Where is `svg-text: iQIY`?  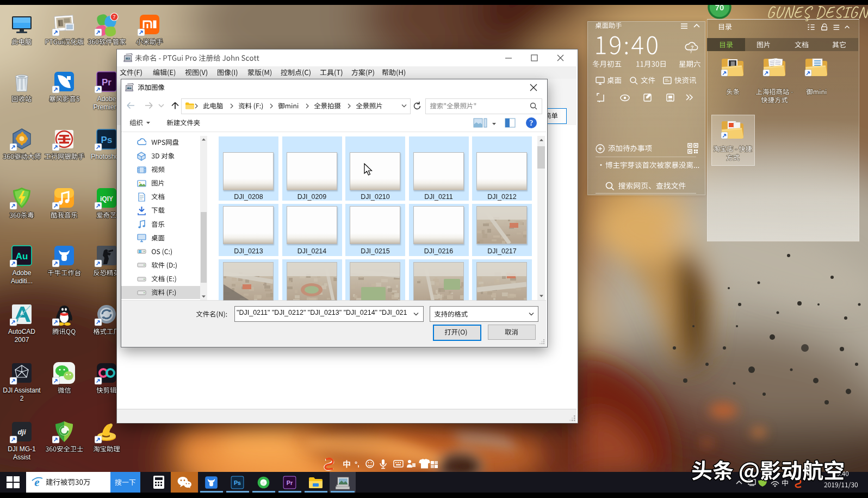 svg-text: iQIY is located at coordinates (107, 199).